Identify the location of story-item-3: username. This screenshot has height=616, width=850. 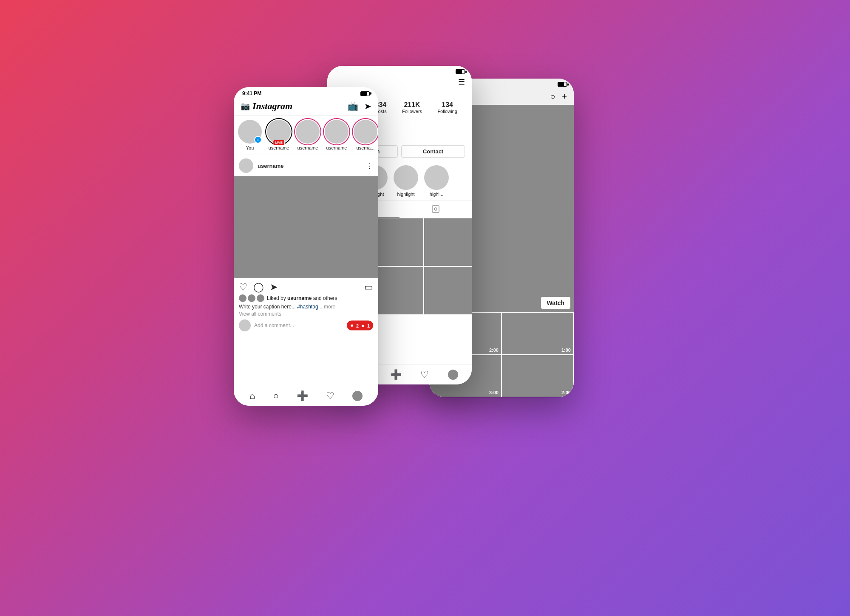
(337, 135).